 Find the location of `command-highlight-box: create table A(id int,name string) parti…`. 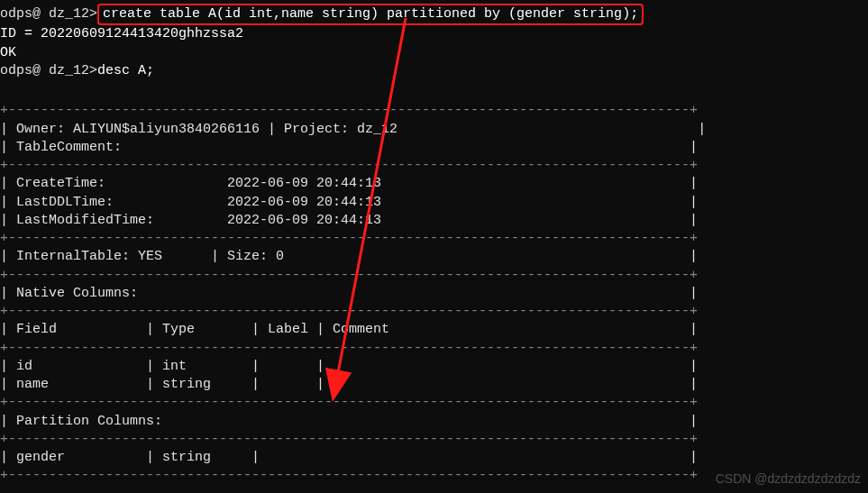

command-highlight-box: create table A(id int,name string) parti… is located at coordinates (370, 14).